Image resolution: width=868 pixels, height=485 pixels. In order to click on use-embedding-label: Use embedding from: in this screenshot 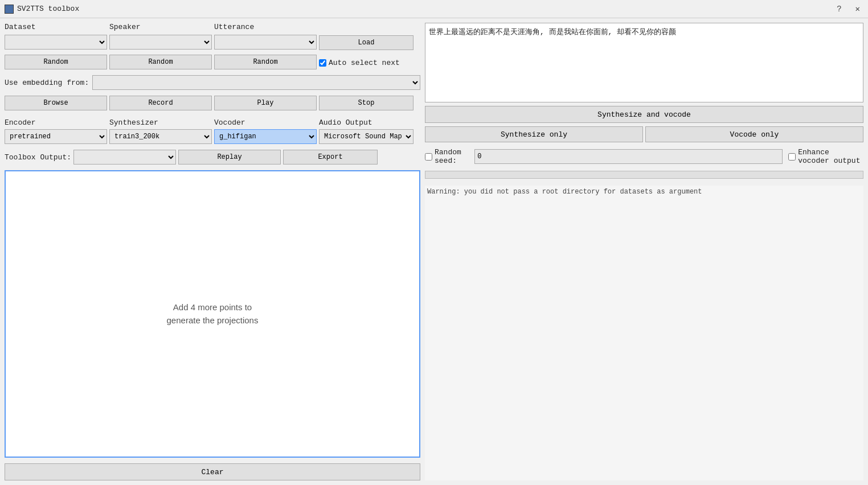, I will do `click(47, 83)`.